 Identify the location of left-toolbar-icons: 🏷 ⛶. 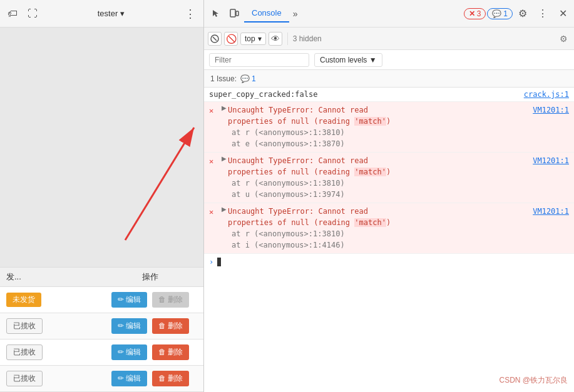
(23, 14).